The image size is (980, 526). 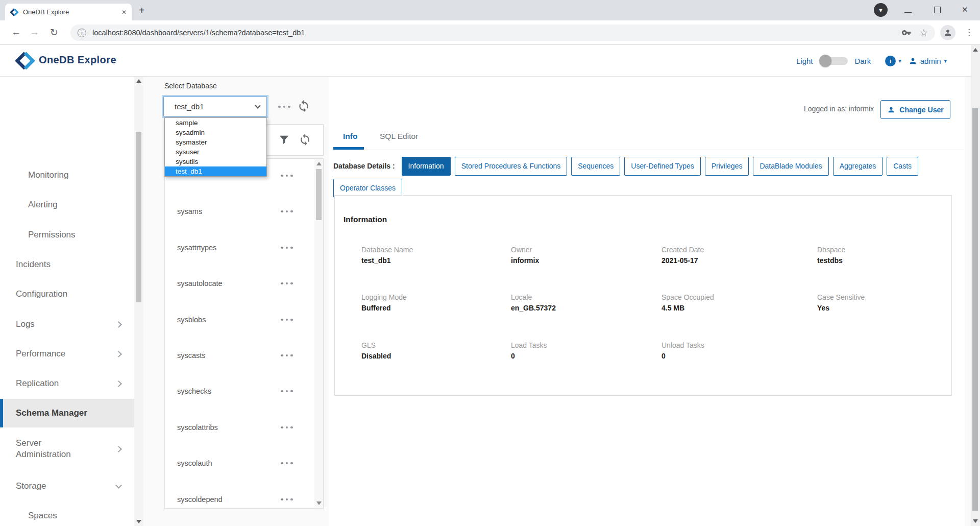 I want to click on bookmark-star-icon: ☆, so click(x=924, y=33).